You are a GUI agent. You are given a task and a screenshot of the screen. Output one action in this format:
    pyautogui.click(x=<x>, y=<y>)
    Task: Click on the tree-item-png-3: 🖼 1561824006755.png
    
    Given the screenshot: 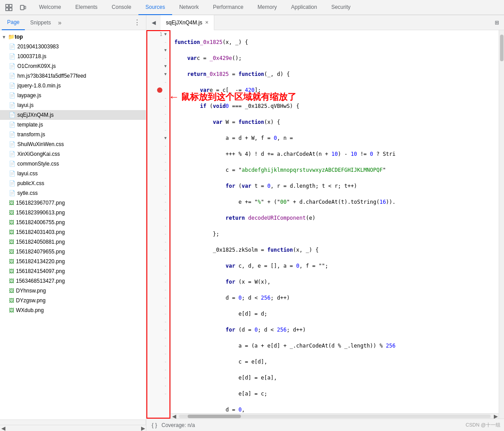 What is the action you would take?
    pyautogui.click(x=73, y=222)
    